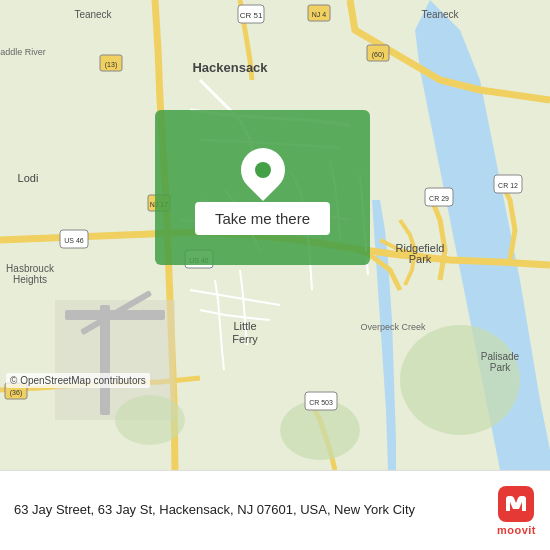  What do you see at coordinates (262, 188) in the screenshot?
I see `location-overlay: Take me there` at bounding box center [262, 188].